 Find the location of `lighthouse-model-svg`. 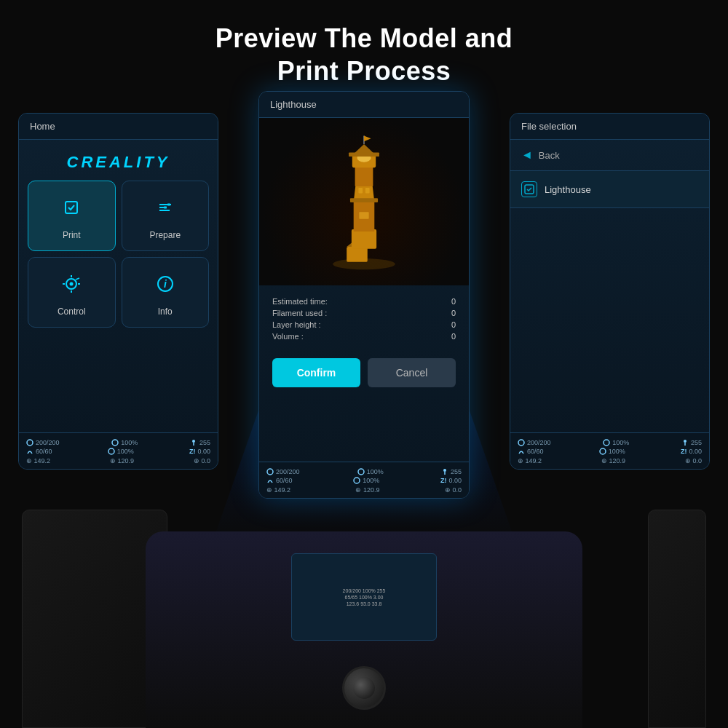

lighthouse-model-svg is located at coordinates (364, 202).